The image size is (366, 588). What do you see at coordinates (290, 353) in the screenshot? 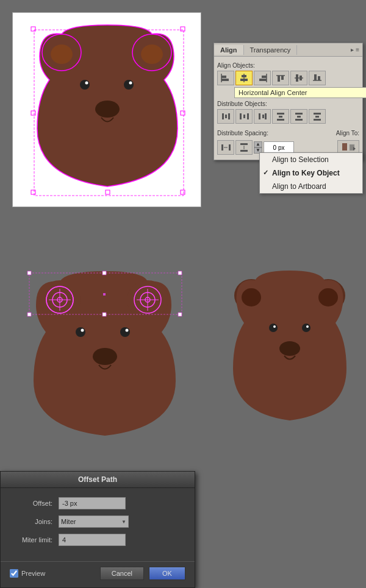
I see `bear-illustration-bottom-right` at bounding box center [290, 353].